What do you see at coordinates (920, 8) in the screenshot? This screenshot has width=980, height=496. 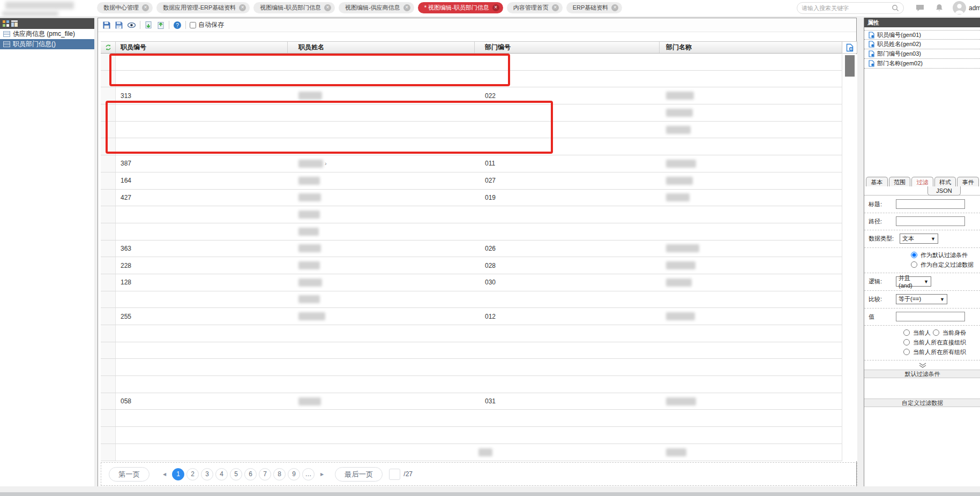 I see `message-icon` at bounding box center [920, 8].